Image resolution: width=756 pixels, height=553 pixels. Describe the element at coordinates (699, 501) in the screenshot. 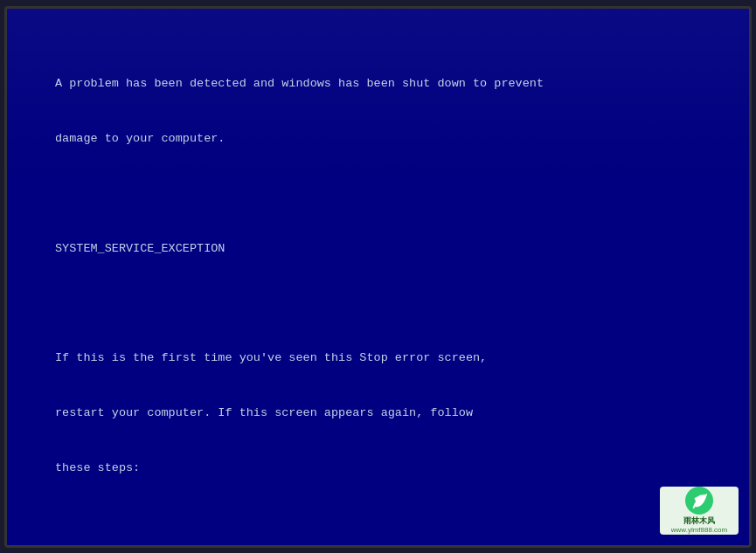

I see `watermark-icon` at that location.